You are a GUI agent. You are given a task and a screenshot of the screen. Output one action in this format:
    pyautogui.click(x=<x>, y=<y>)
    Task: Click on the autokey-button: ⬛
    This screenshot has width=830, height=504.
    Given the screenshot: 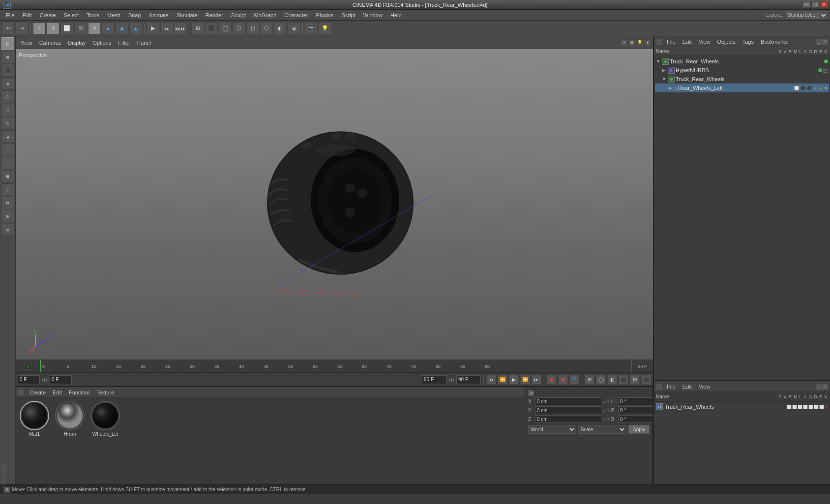 What is the action you would take?
    pyautogui.click(x=646, y=380)
    